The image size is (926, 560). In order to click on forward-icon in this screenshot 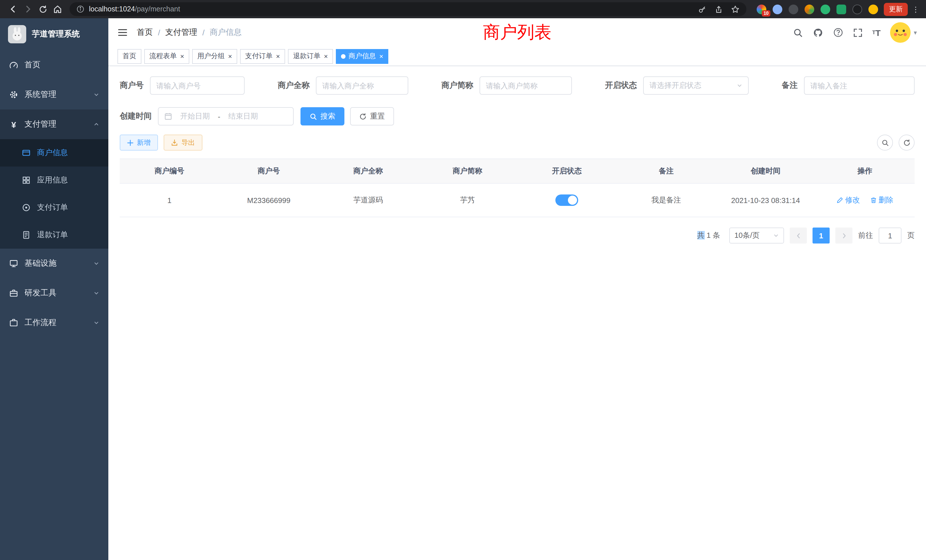, I will do `click(28, 9)`.